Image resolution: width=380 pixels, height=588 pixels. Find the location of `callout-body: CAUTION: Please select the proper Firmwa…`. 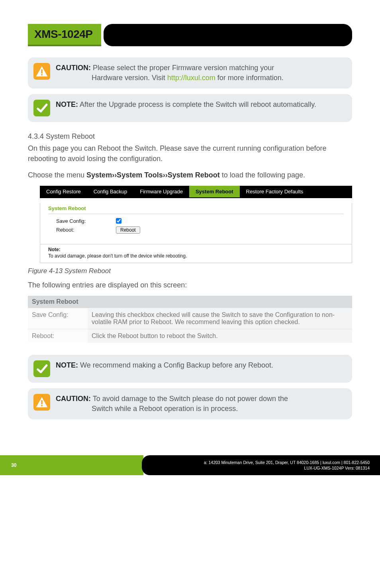

callout-body: CAUTION: Please select the proper Firmwa… is located at coordinates (200, 73).